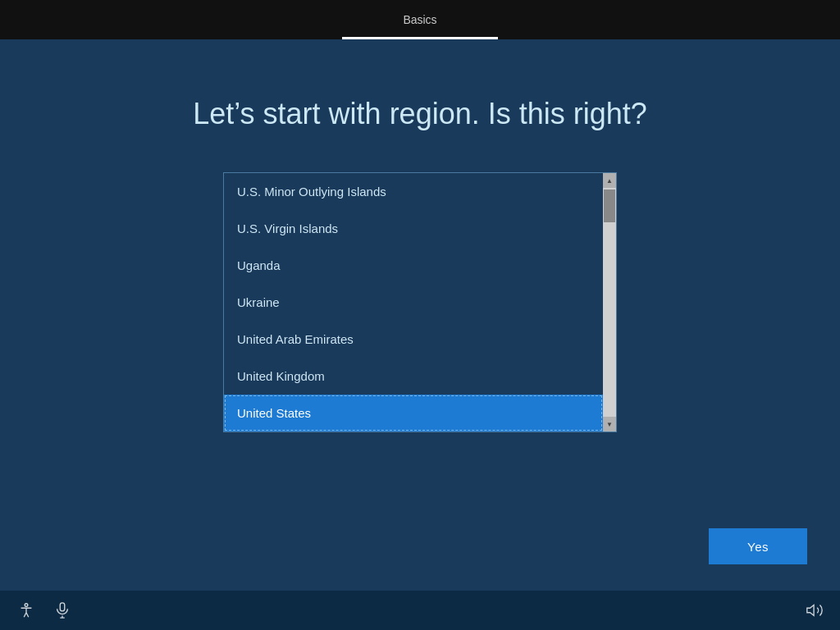 The image size is (840, 630). Describe the element at coordinates (413, 228) in the screenshot. I see `list-item-us-virgin: U.S. Virgin Islands` at that location.